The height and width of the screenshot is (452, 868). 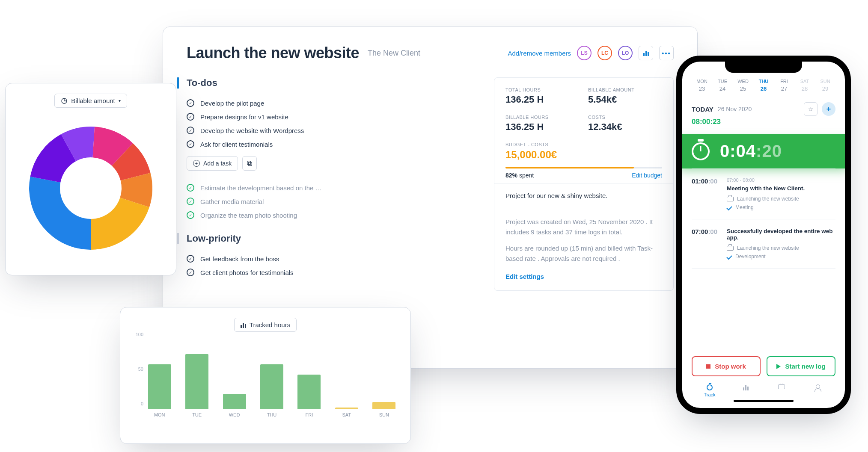 What do you see at coordinates (265, 375) in the screenshot?
I see `bar-chart: 100500 MONTUEWEDTHUFRISATSUN` at bounding box center [265, 375].